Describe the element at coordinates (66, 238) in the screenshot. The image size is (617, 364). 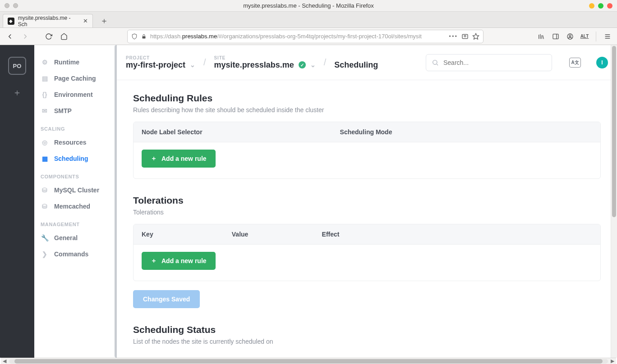
I see `sidebar-item-label: General` at that location.